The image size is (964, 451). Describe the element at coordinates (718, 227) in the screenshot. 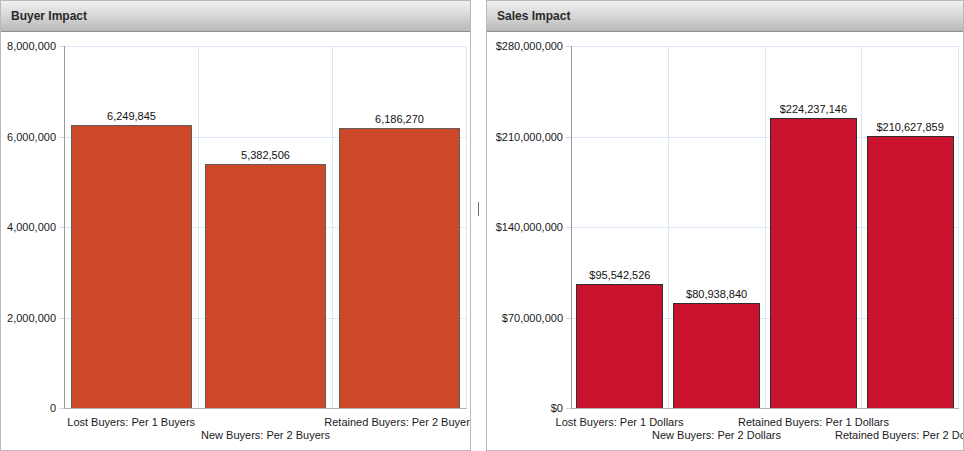

I see `bar-column: $80,938,840` at that location.